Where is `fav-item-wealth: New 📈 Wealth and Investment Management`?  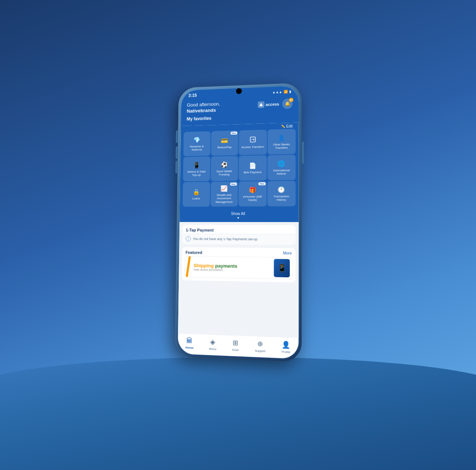
fav-item-wealth: New 📈 Wealth and Investment Management is located at coordinates (224, 194).